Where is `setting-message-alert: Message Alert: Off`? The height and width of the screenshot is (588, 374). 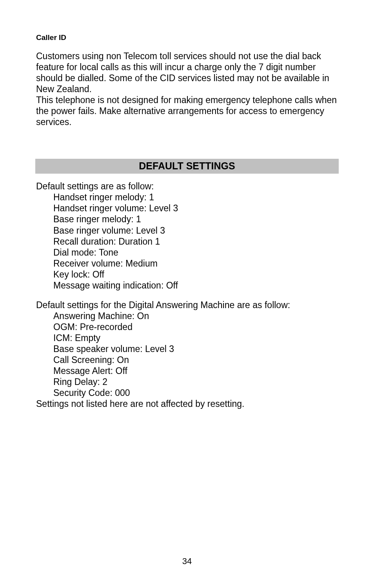
setting-message-alert: Message Alert: Off is located at coordinates (187, 371).